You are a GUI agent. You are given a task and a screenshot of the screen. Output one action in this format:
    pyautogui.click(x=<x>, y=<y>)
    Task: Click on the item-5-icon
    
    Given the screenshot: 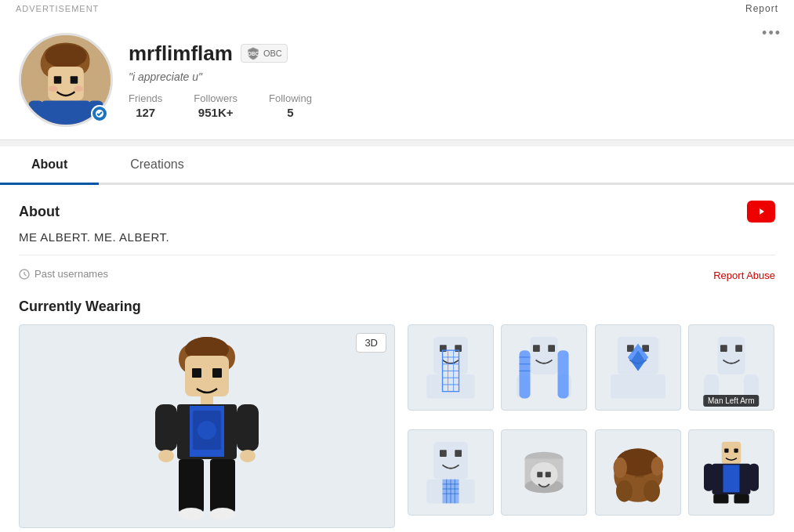 What is the action you would take?
    pyautogui.click(x=451, y=472)
    